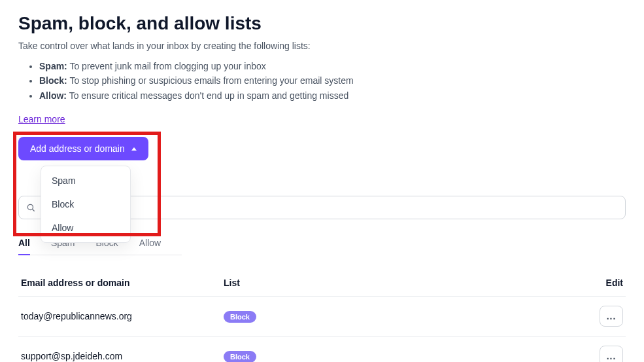  Describe the element at coordinates (86, 228) in the screenshot. I see `dropdown-item-allow: Allow` at that location.